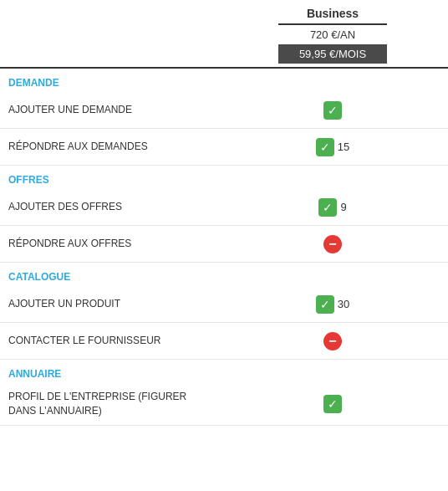  Describe the element at coordinates (333, 404) in the screenshot. I see `feature-value-profil-entreprise: ✓` at that location.